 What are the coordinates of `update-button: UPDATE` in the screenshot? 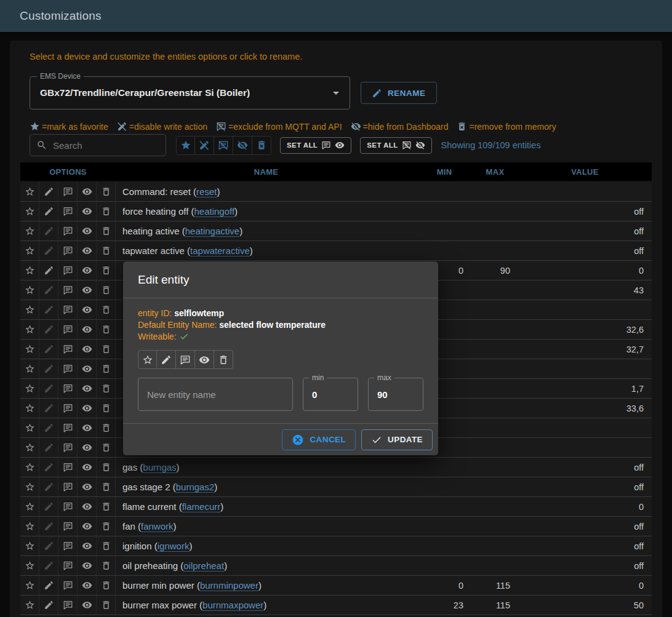 It's located at (397, 440).